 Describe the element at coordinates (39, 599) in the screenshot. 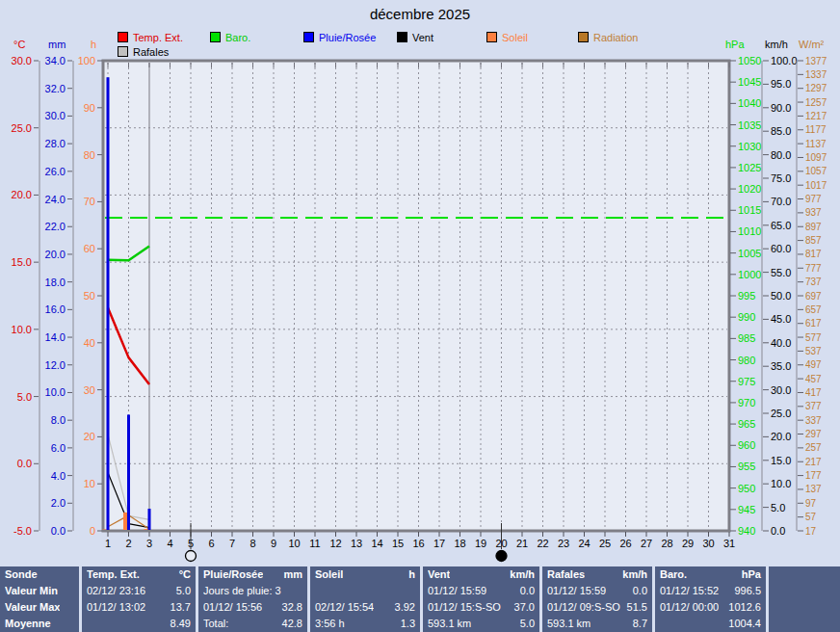

I see `table-panel-row-labels: SondeValeur MinValeur MaxMoyenne` at that location.